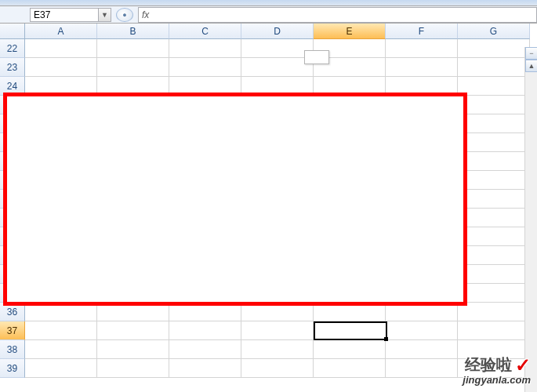 This screenshot has height=392, width=537. I want to click on name-box: E37, so click(64, 15).